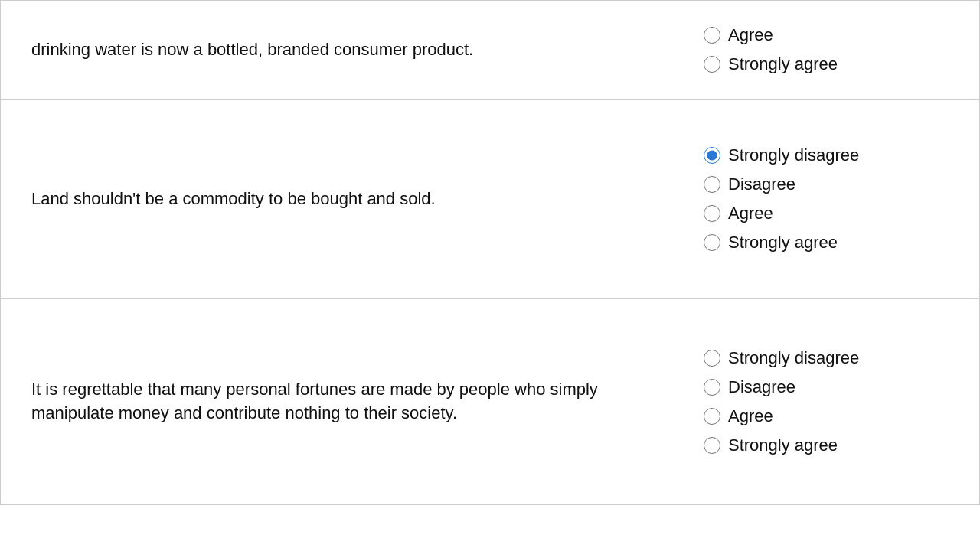 This screenshot has width=980, height=551. What do you see at coordinates (712, 387) in the screenshot?
I see `radio-q3-disagree` at bounding box center [712, 387].